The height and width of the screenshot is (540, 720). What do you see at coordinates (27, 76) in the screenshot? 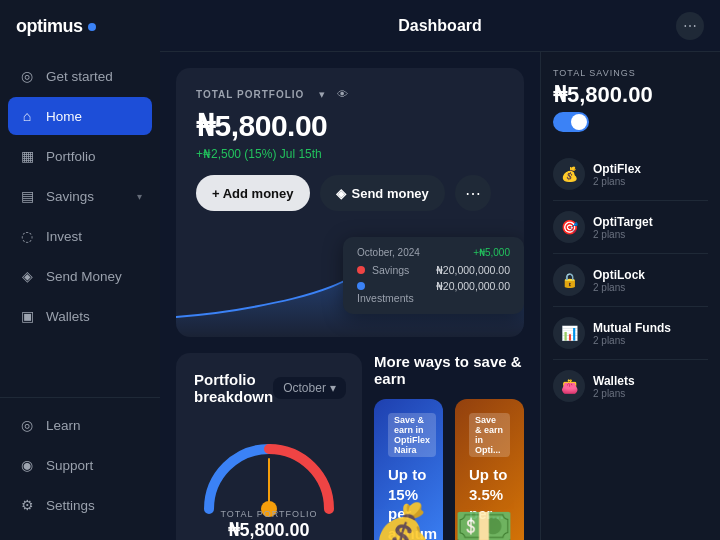
I see `nav-icon-get-started: ◎` at bounding box center [27, 76].